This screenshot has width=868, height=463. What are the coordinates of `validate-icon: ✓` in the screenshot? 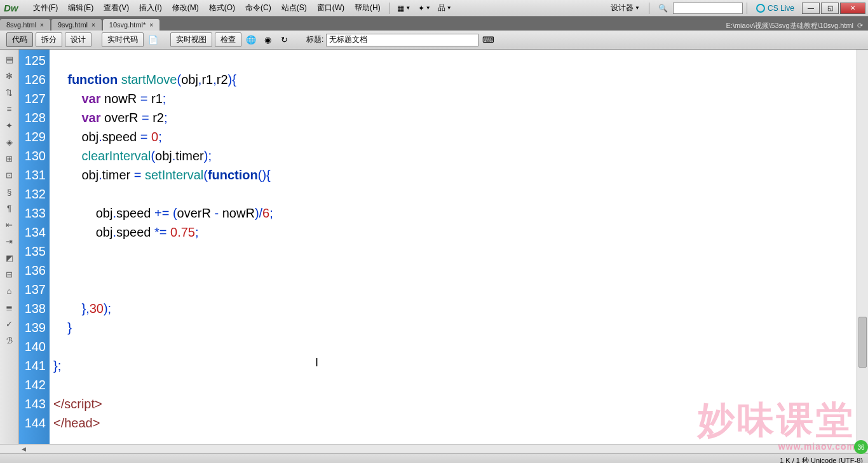 It's located at (10, 324).